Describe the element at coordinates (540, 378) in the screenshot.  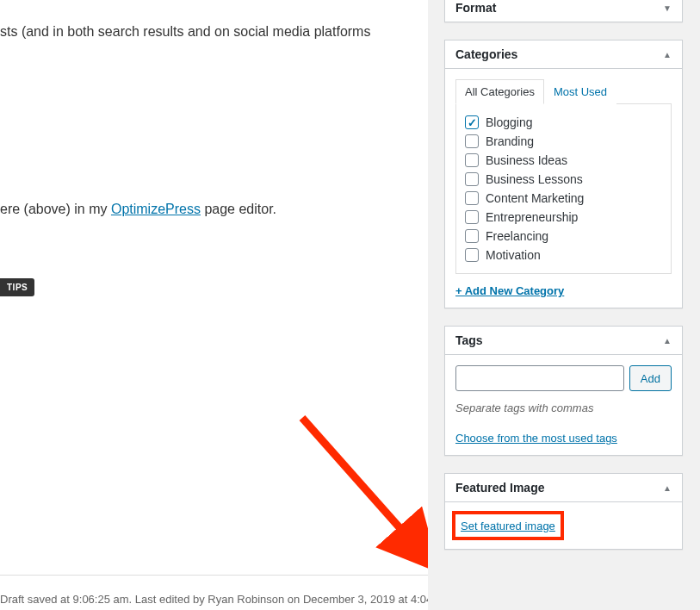
I see `tags-input` at that location.